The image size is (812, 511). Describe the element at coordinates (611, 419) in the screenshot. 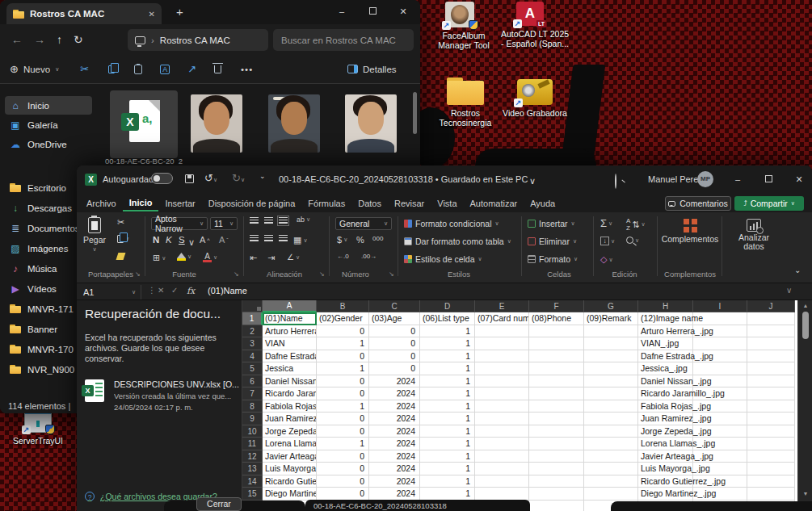

I see `cell-G9` at that location.